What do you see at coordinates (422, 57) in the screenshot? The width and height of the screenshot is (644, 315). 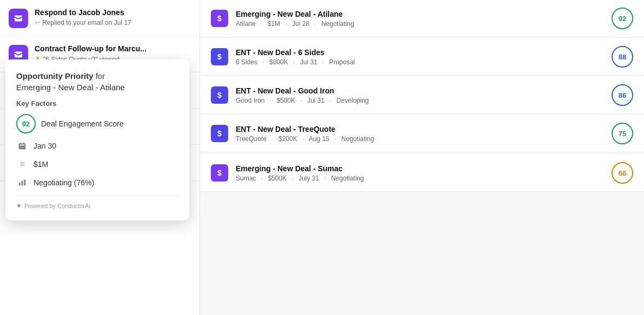 I see `deal-item-six-sides: $ ENT - New Deal - 6 Sides 6 Sides · $80…` at bounding box center [422, 57].